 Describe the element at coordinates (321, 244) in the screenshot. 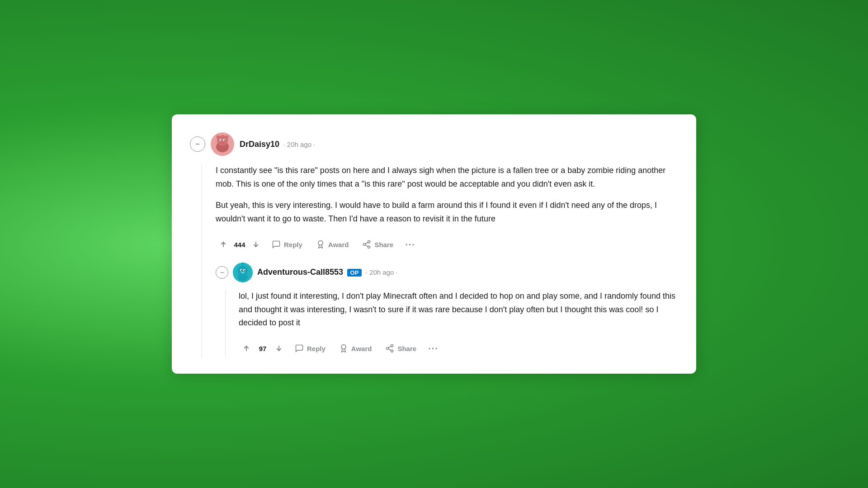

I see `award-icon` at that location.